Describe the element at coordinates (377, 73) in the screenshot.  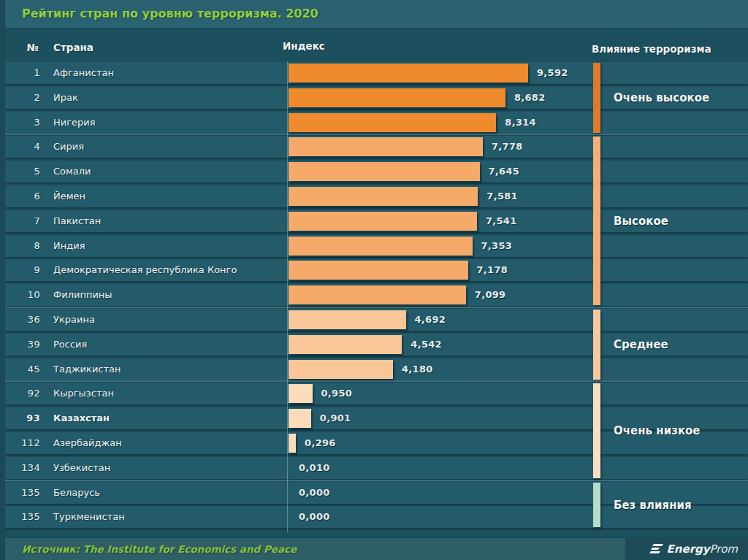
I see `table-row: 1Афганистан9,592` at that location.